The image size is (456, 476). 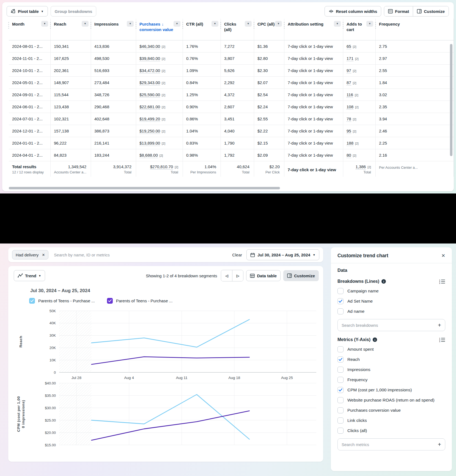 I want to click on format-button: Format, so click(x=399, y=11).